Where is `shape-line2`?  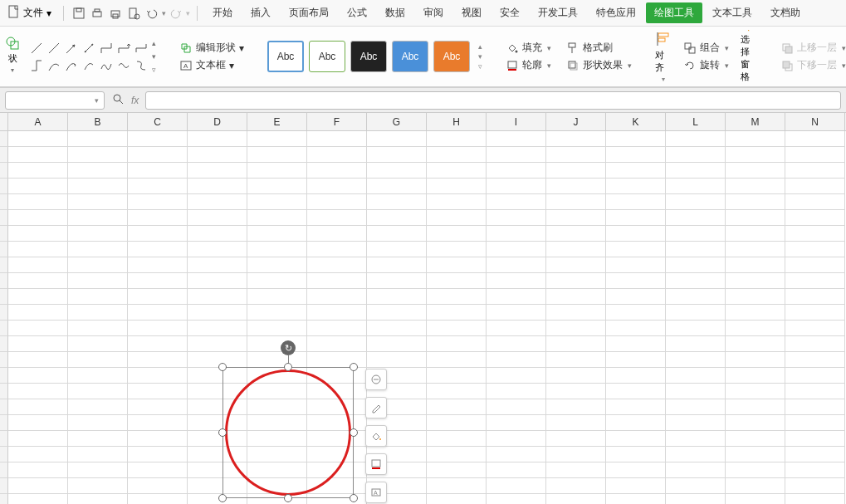
shape-line2 is located at coordinates (54, 48).